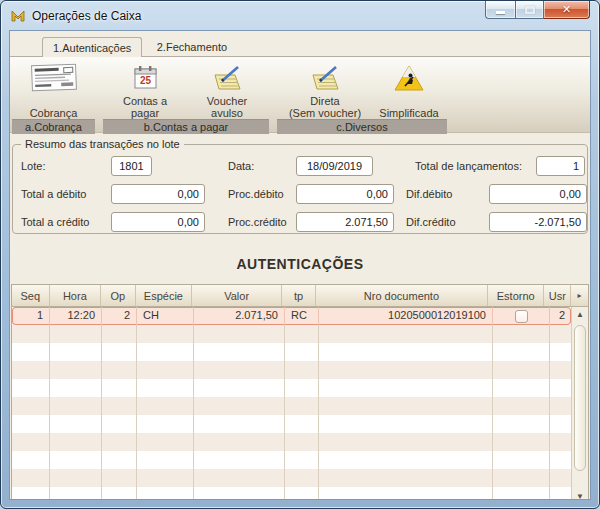 The image size is (600, 509). What do you see at coordinates (402, 296) in the screenshot?
I see `column-header-nro-documento: Nro documento` at bounding box center [402, 296].